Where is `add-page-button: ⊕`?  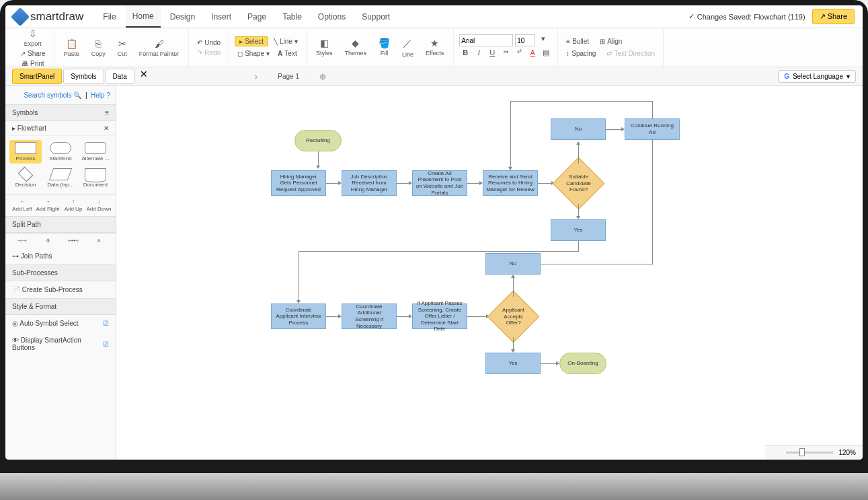 add-page-button: ⊕ is located at coordinates (323, 77).